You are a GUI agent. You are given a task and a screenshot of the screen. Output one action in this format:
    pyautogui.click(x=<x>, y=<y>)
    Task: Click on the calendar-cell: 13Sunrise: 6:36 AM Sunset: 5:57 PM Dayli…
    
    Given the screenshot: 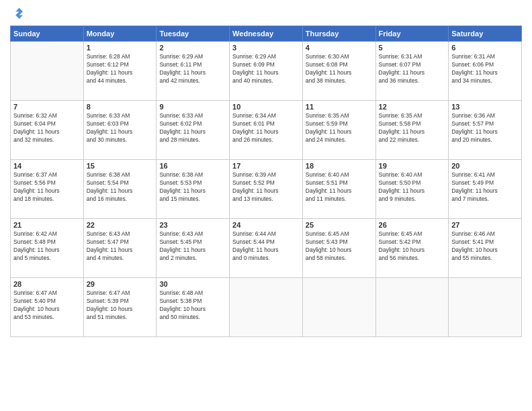 What is the action you would take?
    pyautogui.click(x=485, y=130)
    